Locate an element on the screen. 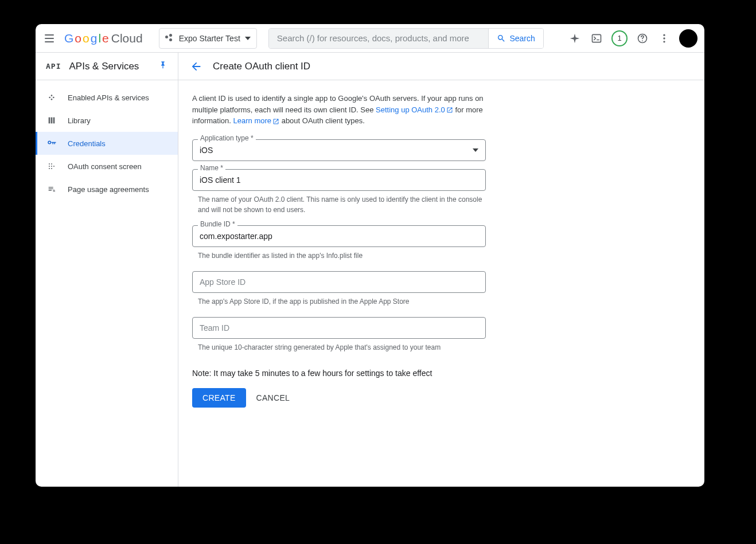 This screenshot has height=544, width=756. project-picker: Expo Starter Test is located at coordinates (208, 38).